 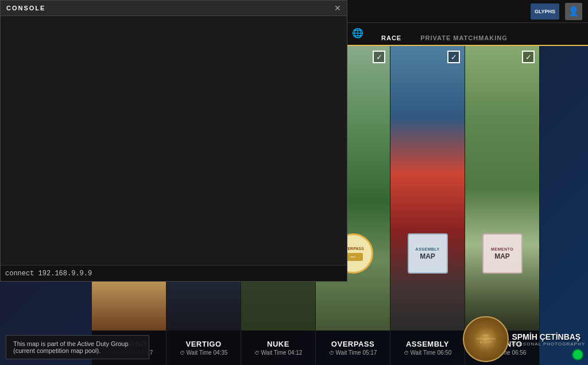 What do you see at coordinates (528, 57) in the screenshot?
I see `memento-checkbox: ✓` at bounding box center [528, 57].